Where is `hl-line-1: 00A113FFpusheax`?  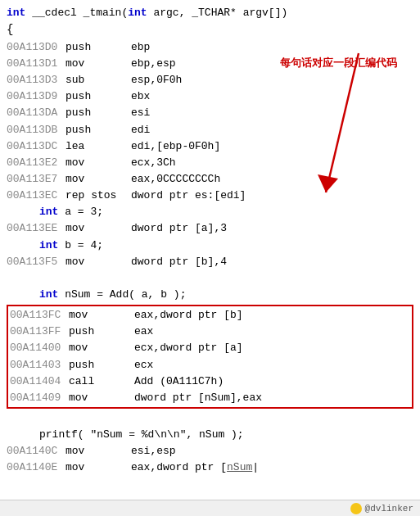 hl-line-1: 00A113FFpusheax is located at coordinates (210, 332).